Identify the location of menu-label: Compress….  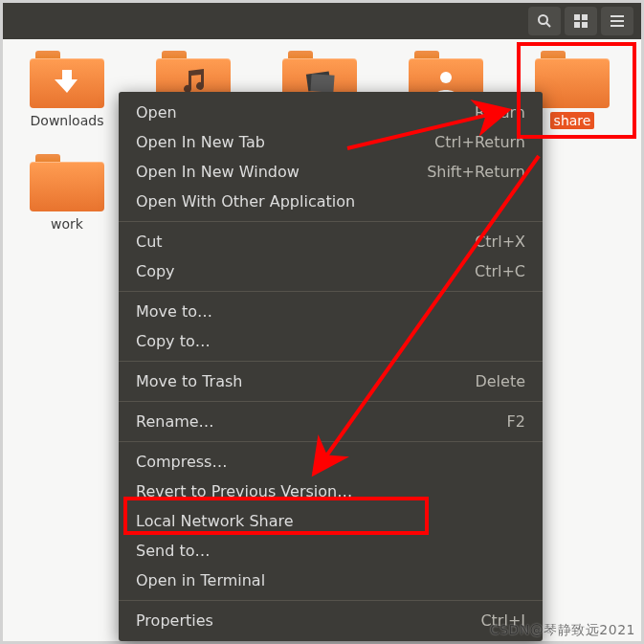
(182, 461).